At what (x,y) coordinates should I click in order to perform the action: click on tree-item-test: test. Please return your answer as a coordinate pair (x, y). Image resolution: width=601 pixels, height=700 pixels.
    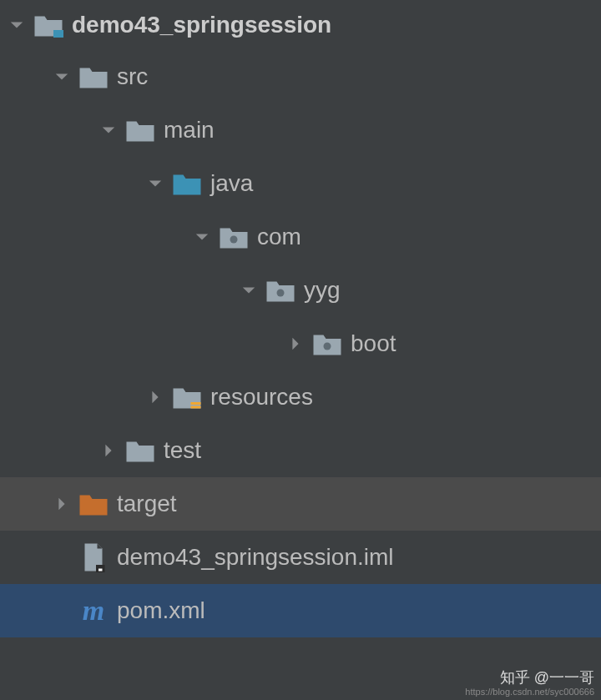
    Looking at the image, I should click on (300, 451).